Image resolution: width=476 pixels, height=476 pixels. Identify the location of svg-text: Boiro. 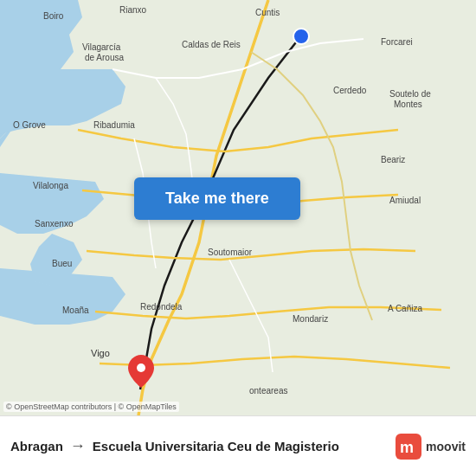
(54, 16).